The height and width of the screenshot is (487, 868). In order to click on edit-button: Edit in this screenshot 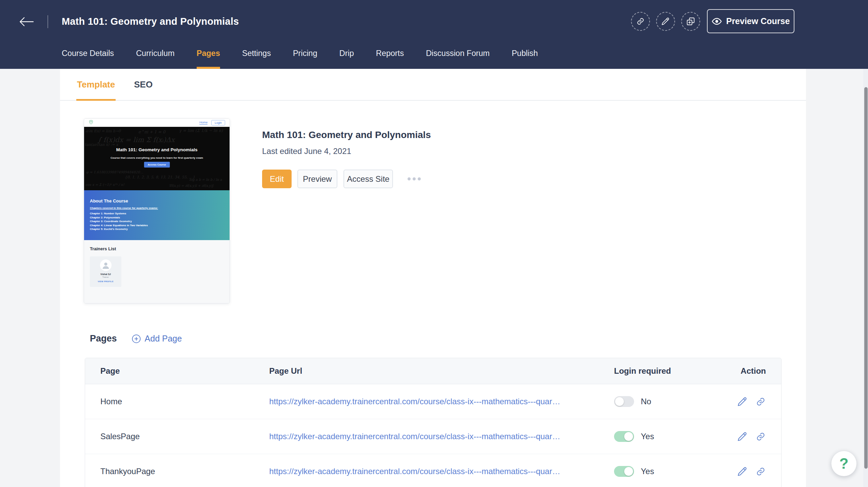, I will do `click(277, 179)`.